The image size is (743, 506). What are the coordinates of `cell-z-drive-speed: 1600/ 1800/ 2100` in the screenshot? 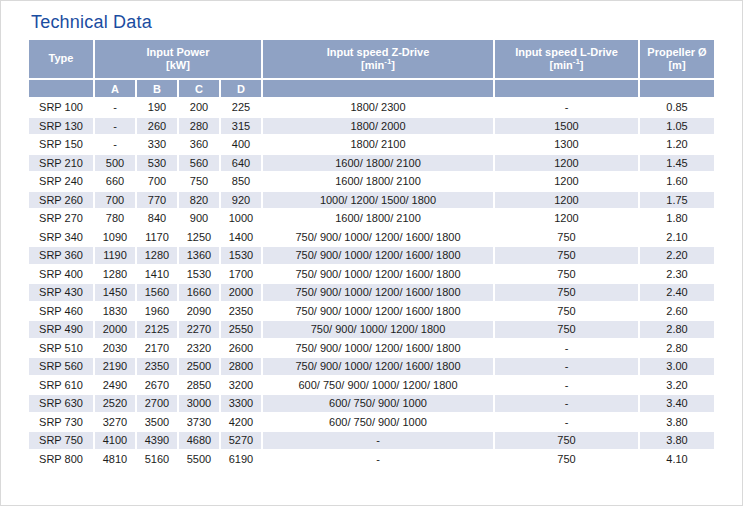 It's located at (378, 218).